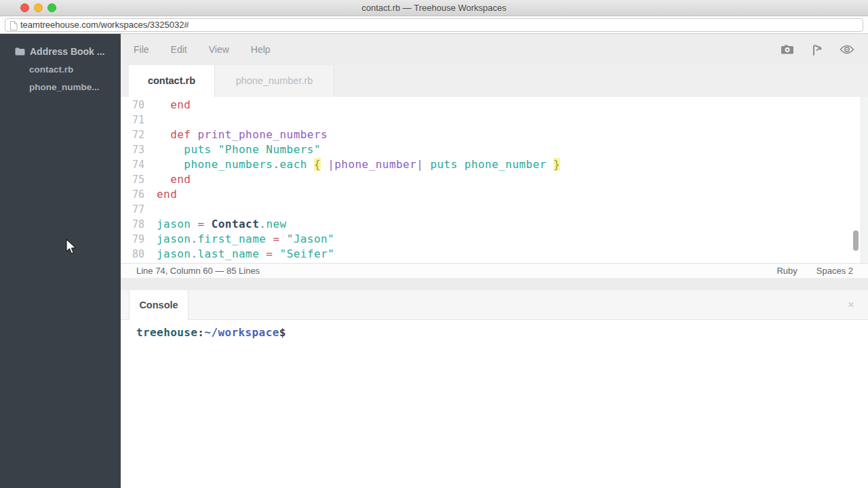 This screenshot has width=868, height=488. I want to click on menu-help: Help, so click(260, 49).